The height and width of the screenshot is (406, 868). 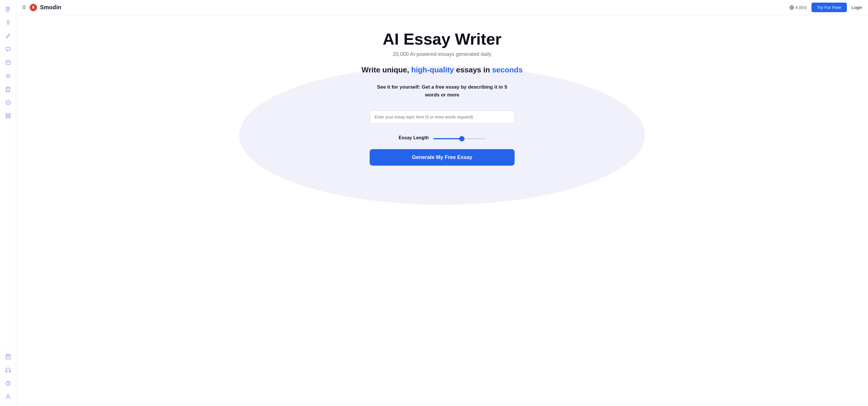 What do you see at coordinates (442, 39) in the screenshot?
I see `hero-title: AI Essay Writer` at bounding box center [442, 39].